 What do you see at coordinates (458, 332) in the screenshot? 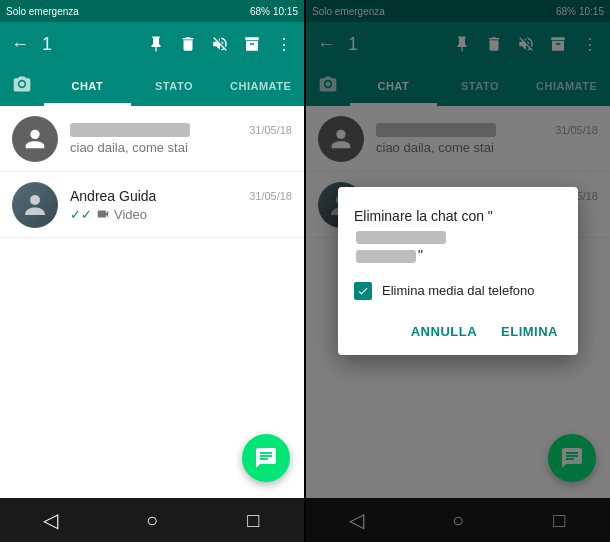
I see `dialog-actions: ANNULLA ELIMINA` at bounding box center [458, 332].